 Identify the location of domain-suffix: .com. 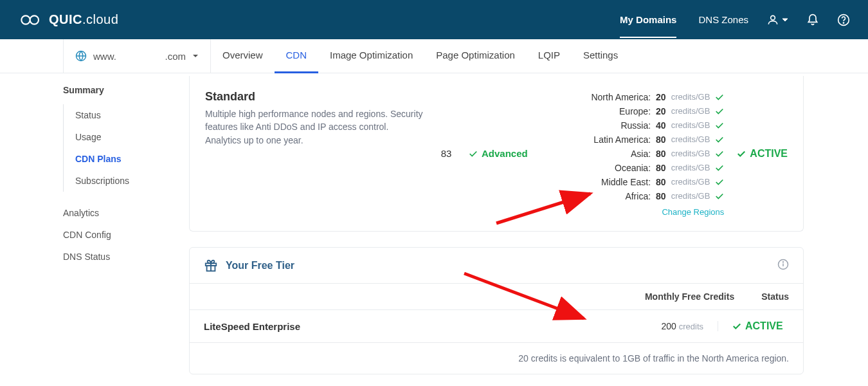
(175, 57).